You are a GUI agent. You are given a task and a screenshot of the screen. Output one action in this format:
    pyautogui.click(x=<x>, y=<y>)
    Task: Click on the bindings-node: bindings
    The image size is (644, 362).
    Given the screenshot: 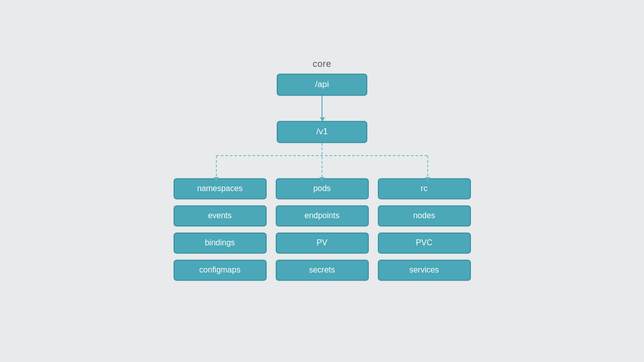 What is the action you would take?
    pyautogui.click(x=220, y=243)
    